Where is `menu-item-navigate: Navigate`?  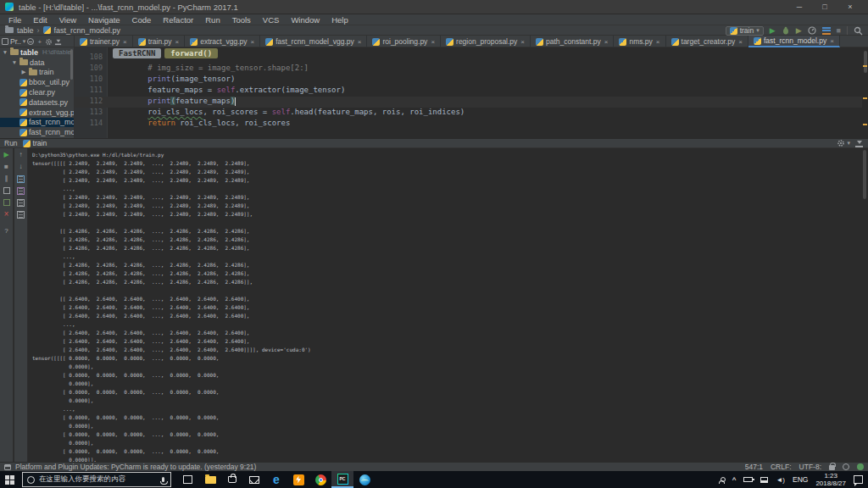
menu-item-navigate: Navigate is located at coordinates (104, 20).